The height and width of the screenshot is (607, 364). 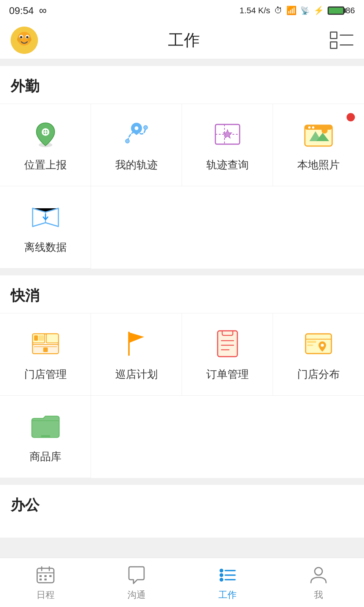 What do you see at coordinates (341, 11) in the screenshot?
I see `status-battery: 86` at bounding box center [341, 11].